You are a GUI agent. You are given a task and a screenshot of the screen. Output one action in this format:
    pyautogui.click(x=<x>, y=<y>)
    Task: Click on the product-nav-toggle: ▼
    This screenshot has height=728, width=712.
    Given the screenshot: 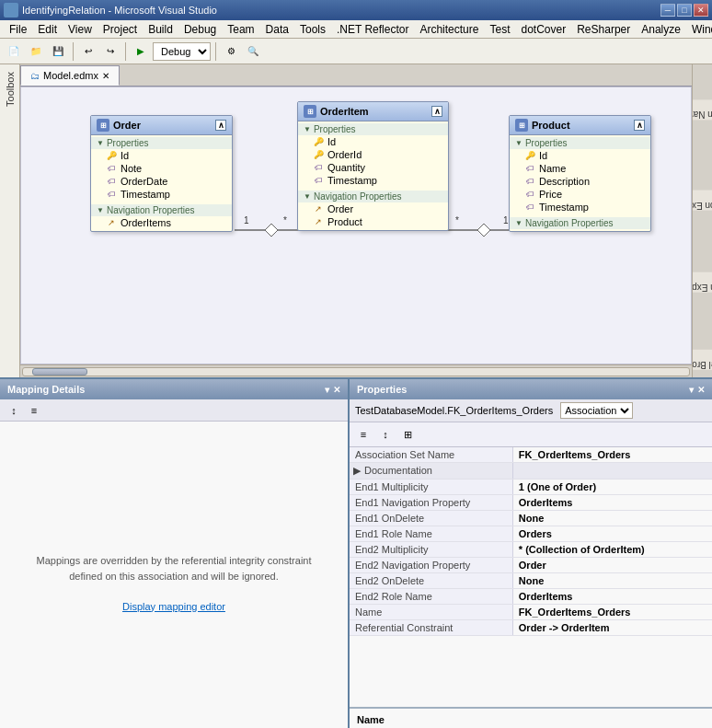 What is the action you would take?
    pyautogui.click(x=519, y=223)
    